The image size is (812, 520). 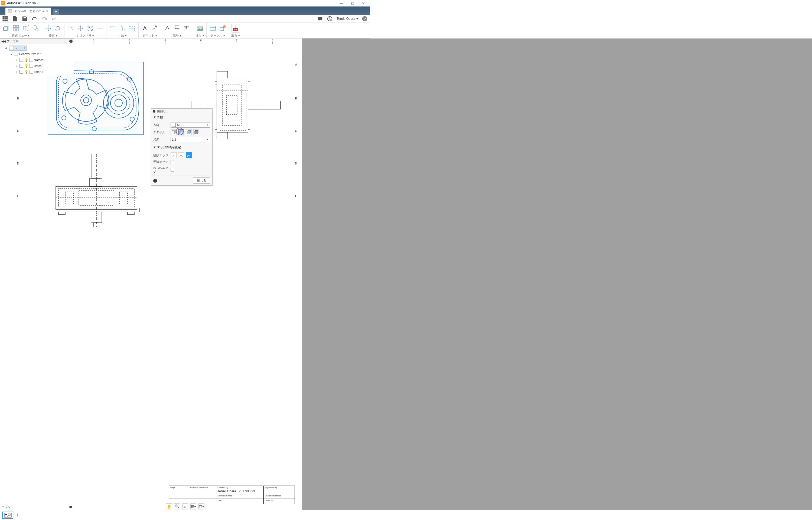 I want to click on style-hidden-visible-icon, so click(x=181, y=132).